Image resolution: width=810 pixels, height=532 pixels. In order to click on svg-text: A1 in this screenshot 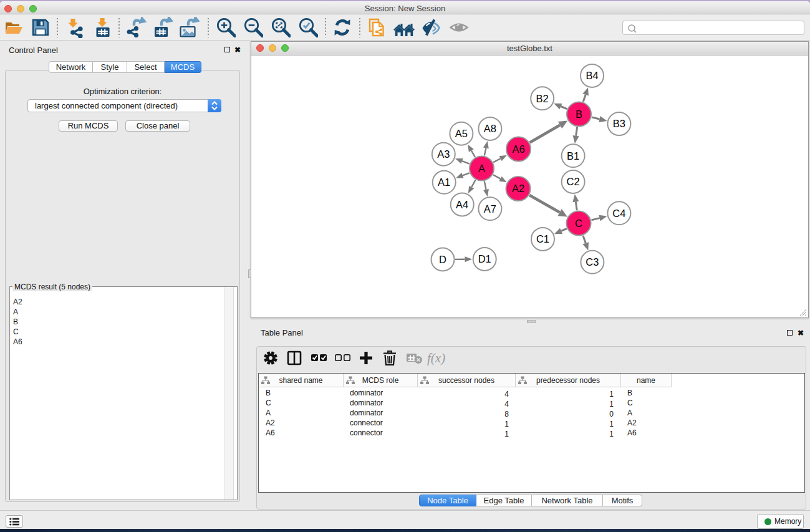, I will do `click(444, 182)`.